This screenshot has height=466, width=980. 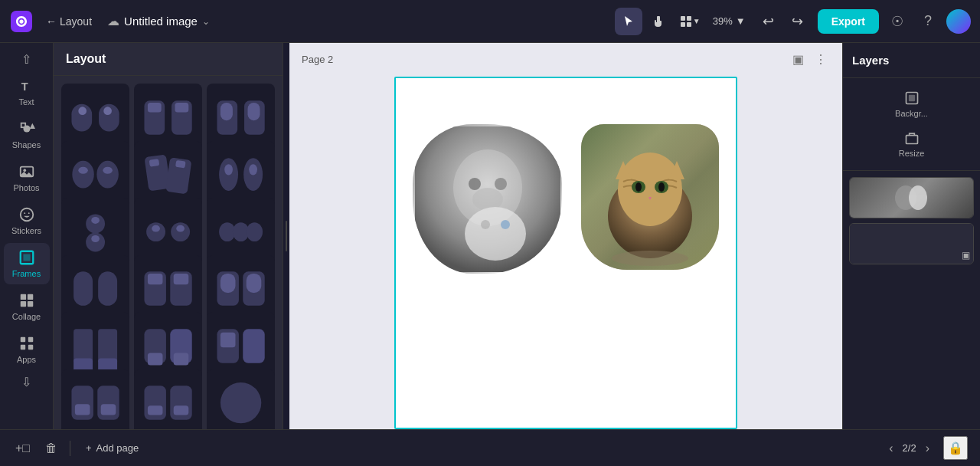 What do you see at coordinates (821, 60) in the screenshot?
I see `page-more-button: ⋮` at bounding box center [821, 60].